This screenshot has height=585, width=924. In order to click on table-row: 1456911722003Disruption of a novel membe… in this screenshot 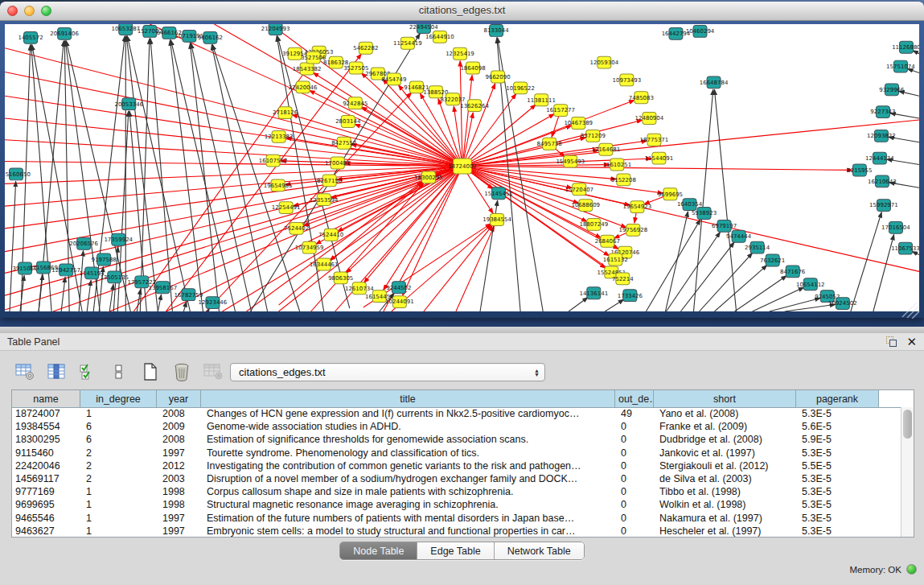, I will do `click(457, 479)`.